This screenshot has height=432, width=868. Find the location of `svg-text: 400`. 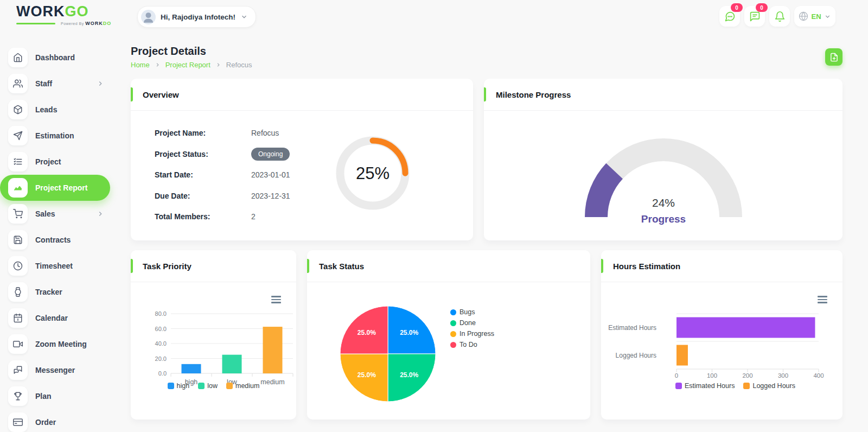

svg-text: 400 is located at coordinates (818, 376).